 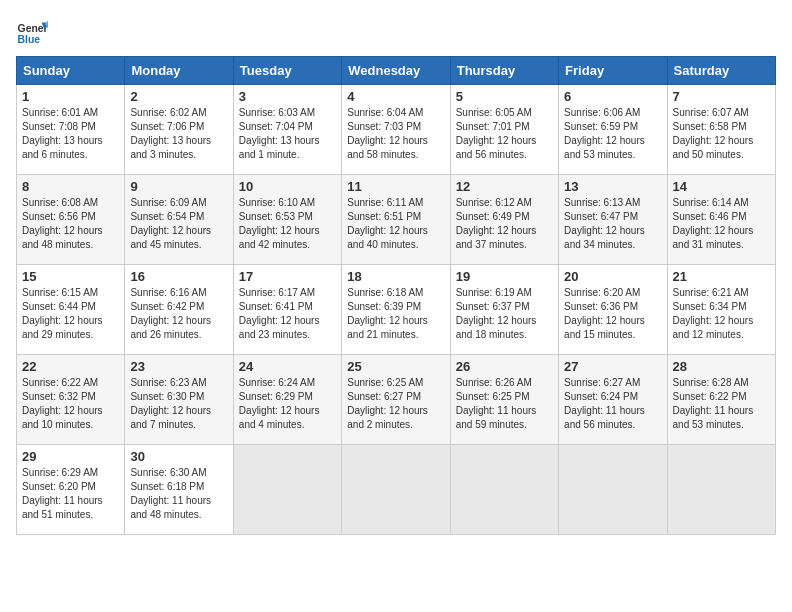 What do you see at coordinates (170, 224) in the screenshot?
I see `day-info: Sunrise: 6:09 AM Sunset: 6:54 PM Dayligh…` at bounding box center [170, 224].